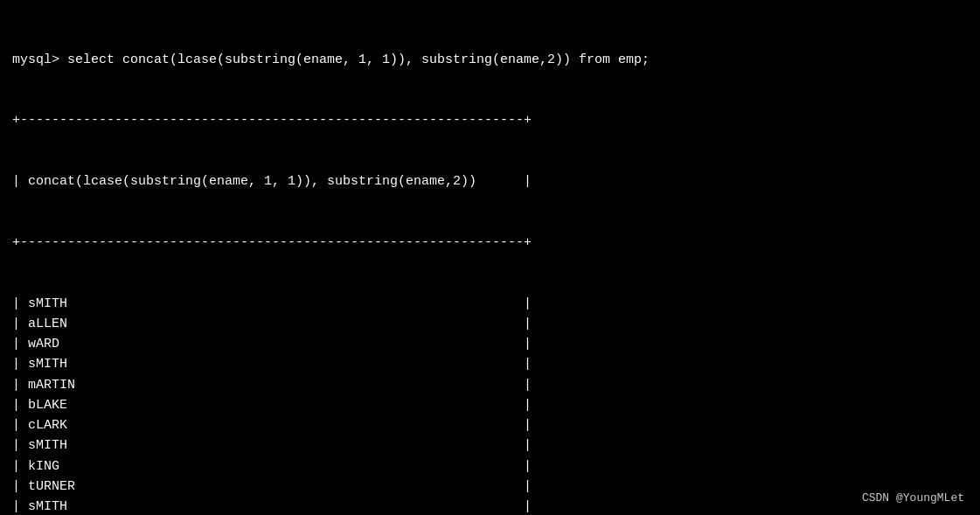  I want to click on table-row: | tURNER |, so click(490, 486).